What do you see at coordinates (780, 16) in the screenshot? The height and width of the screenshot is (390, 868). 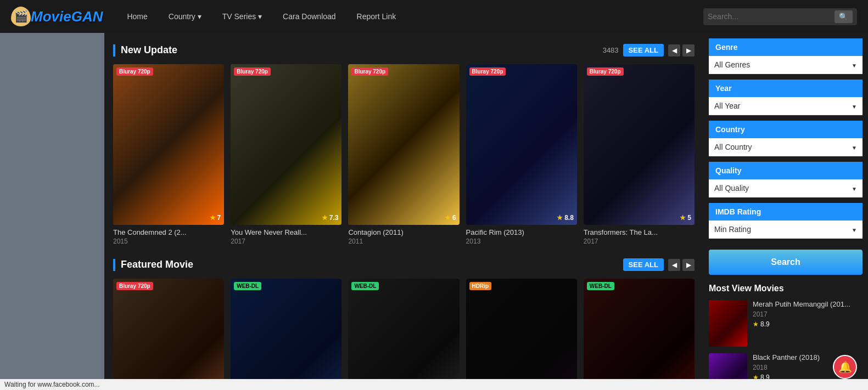 I see `search-area: 🔍` at bounding box center [780, 16].